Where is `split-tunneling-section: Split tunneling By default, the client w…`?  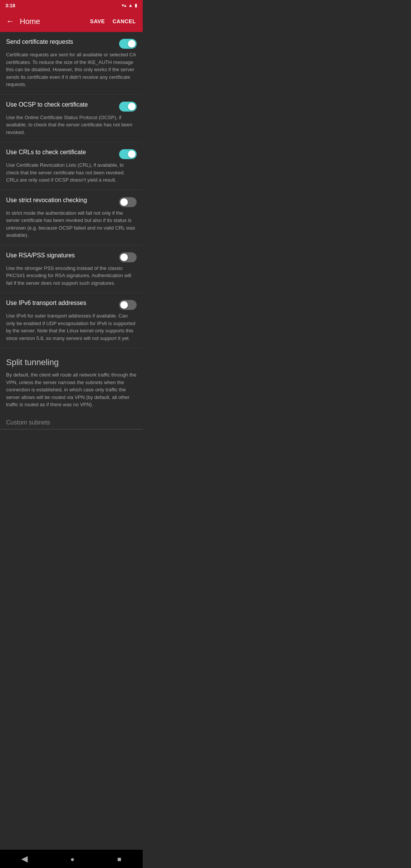 split-tunneling-section: Split tunneling By default, the client w… is located at coordinates (72, 381).